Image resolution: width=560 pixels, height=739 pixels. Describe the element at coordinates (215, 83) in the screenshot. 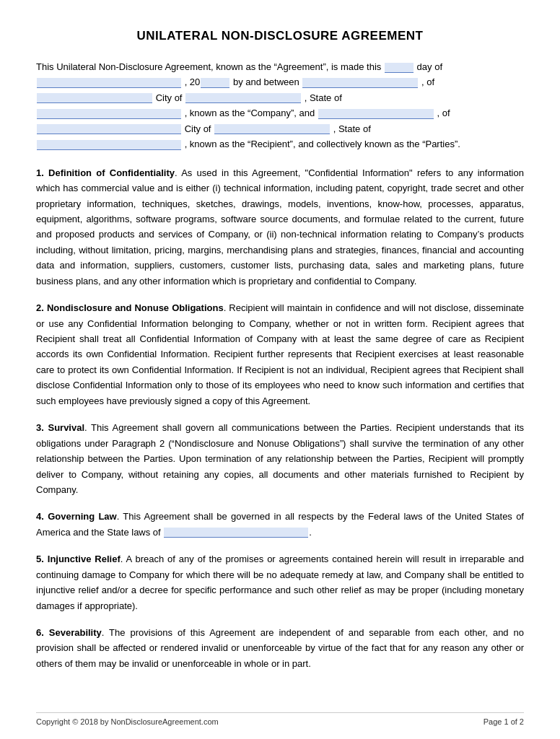

I see `year-blank` at that location.